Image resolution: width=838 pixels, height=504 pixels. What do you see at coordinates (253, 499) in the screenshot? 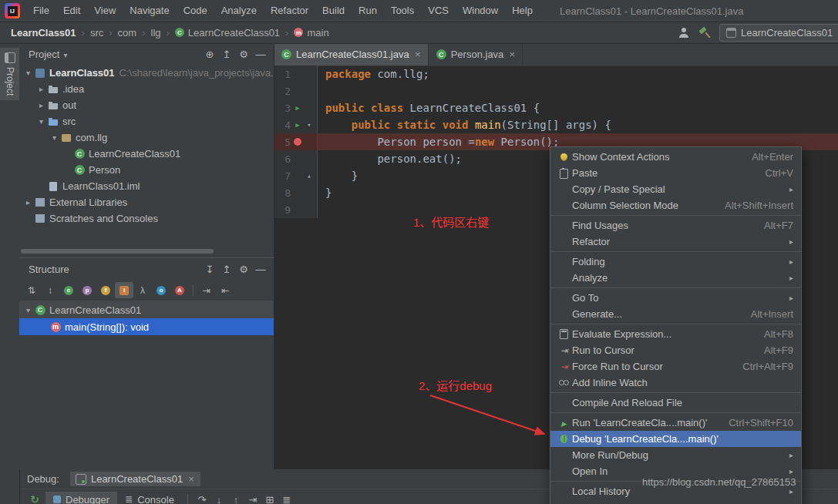
I see `debug-step-icon: ⇥` at bounding box center [253, 499].